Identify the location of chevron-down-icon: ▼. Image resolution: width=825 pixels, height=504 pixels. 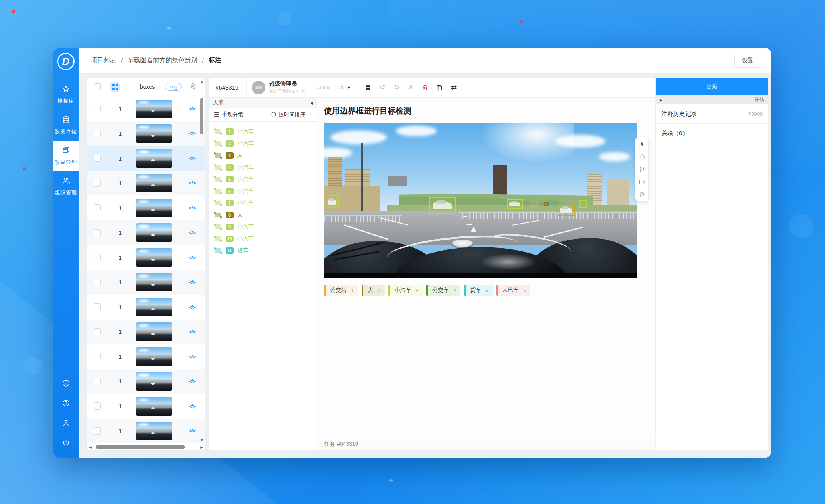
(349, 88).